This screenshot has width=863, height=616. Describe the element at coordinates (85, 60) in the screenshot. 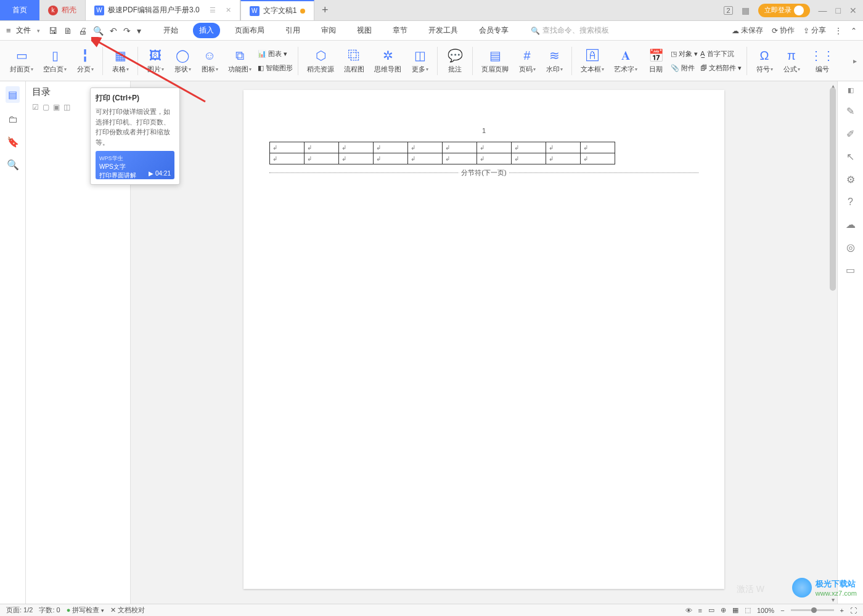

I see `rib-break: ╏分页▾` at that location.